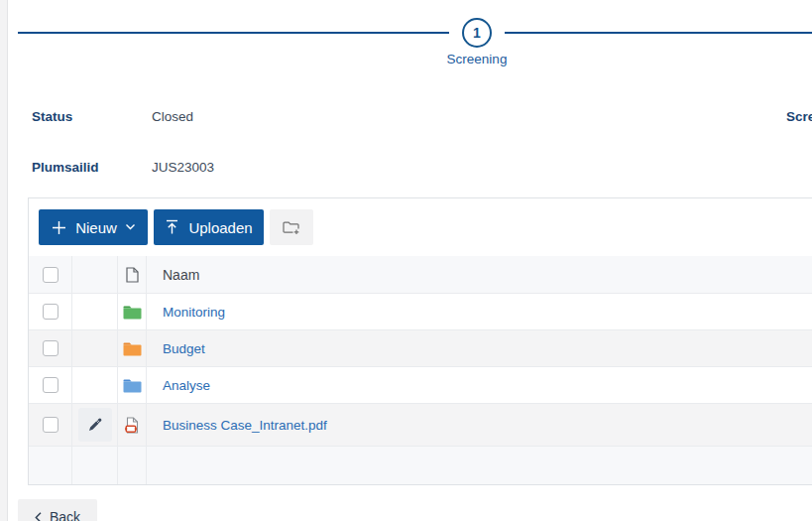 Image resolution: width=812 pixels, height=521 pixels. What do you see at coordinates (131, 227) in the screenshot?
I see `chevron-down-icon` at bounding box center [131, 227].